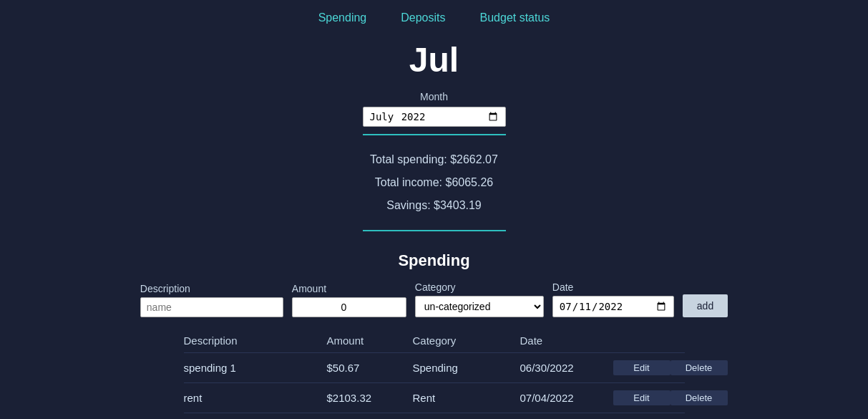 This screenshot has height=419, width=868. What do you see at coordinates (349, 289) in the screenshot?
I see `amount-label: Amount` at bounding box center [349, 289].